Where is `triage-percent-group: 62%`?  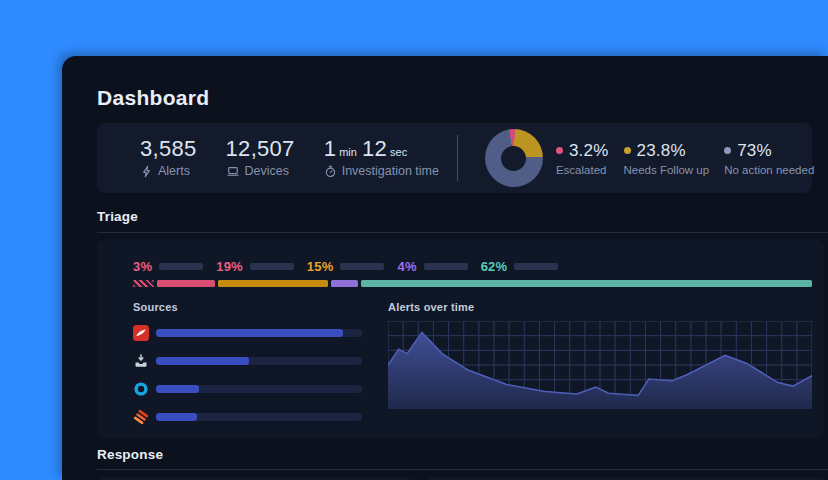
triage-percent-group: 62% is located at coordinates (520, 266).